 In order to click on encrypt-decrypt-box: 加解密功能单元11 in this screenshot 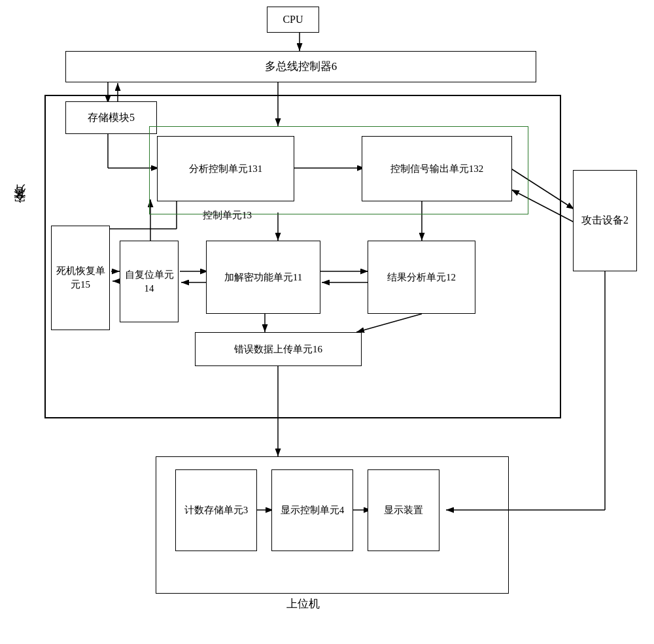, I will do `click(263, 277)`.